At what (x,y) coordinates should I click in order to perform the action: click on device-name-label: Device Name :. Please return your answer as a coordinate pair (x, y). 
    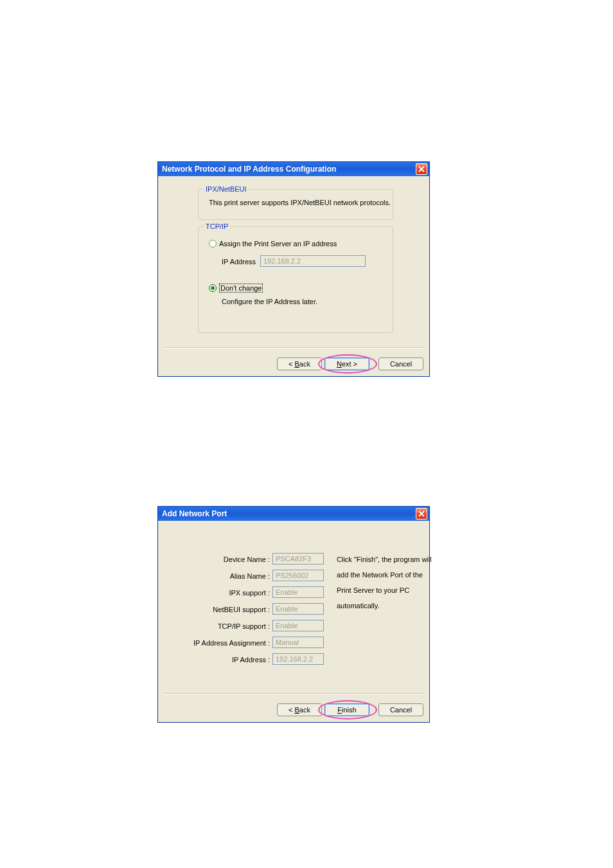
    Looking at the image, I should click on (233, 559).